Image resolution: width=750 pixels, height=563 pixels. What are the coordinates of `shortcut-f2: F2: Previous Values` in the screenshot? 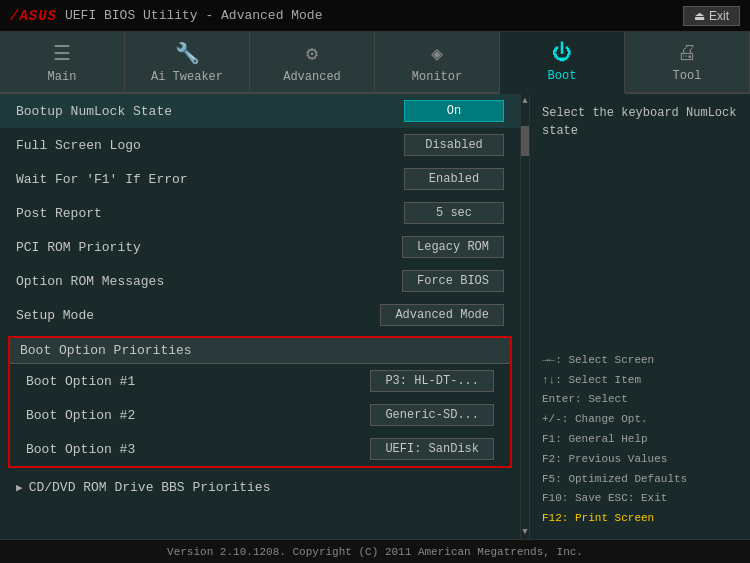 It's located at (640, 460).